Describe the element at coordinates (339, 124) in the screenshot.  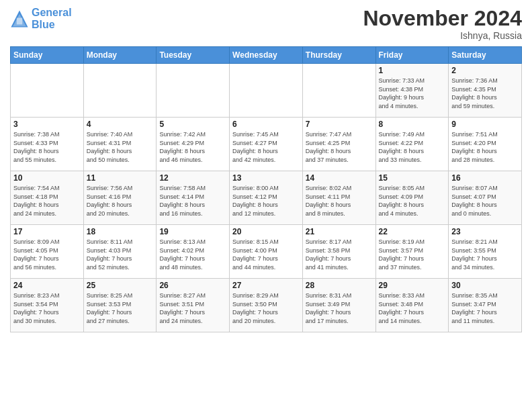
I see `day-number: 7` at that location.